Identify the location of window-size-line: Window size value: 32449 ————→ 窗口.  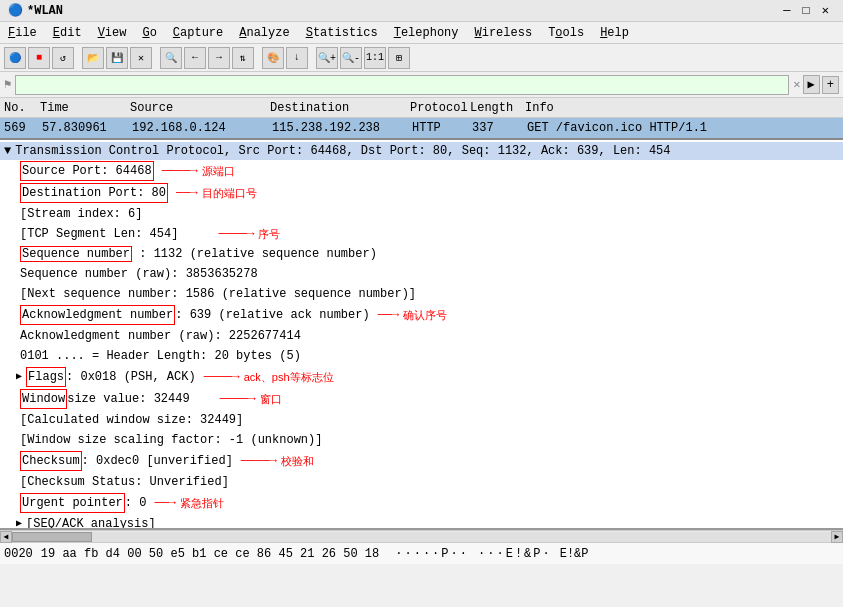
(422, 399).